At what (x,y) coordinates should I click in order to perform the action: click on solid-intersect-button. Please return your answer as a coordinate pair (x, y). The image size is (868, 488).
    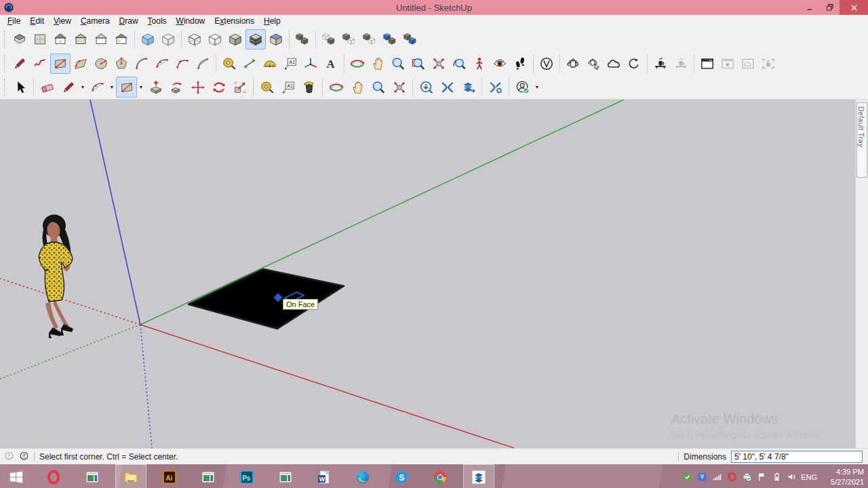
    Looking at the image, I should click on (329, 39).